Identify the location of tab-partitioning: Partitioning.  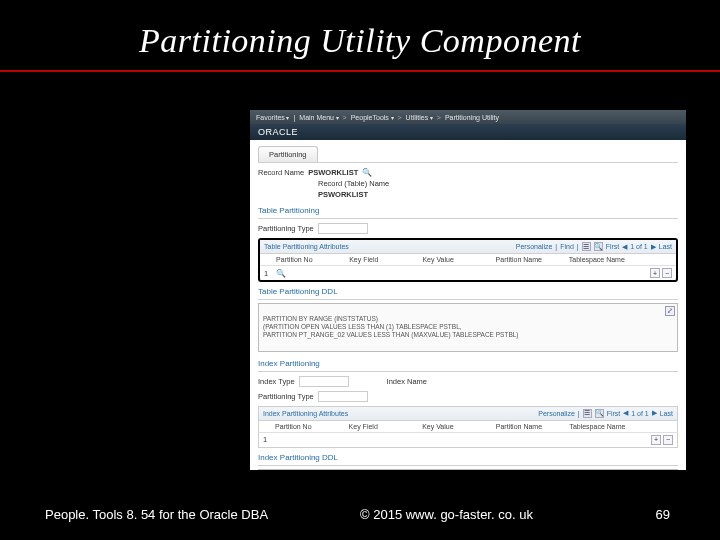
(288, 154).